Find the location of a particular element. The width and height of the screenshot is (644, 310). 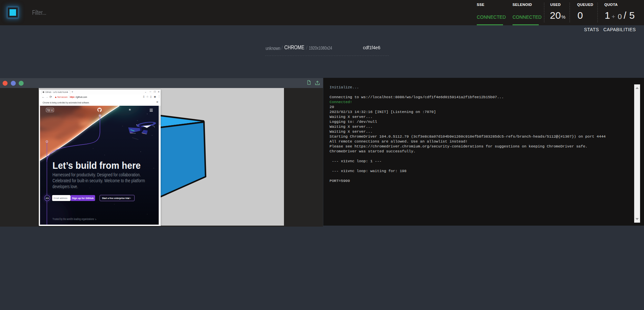

svg-text:Start a free enterprise trial: Start a free enterprise trial › is located at coordinates (116, 198).